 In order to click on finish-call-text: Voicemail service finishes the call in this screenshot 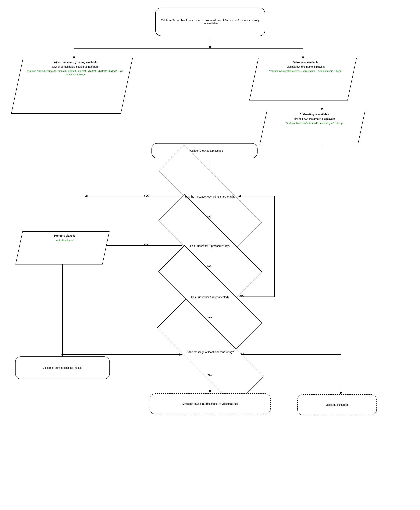, I will do `click(62, 368)`.